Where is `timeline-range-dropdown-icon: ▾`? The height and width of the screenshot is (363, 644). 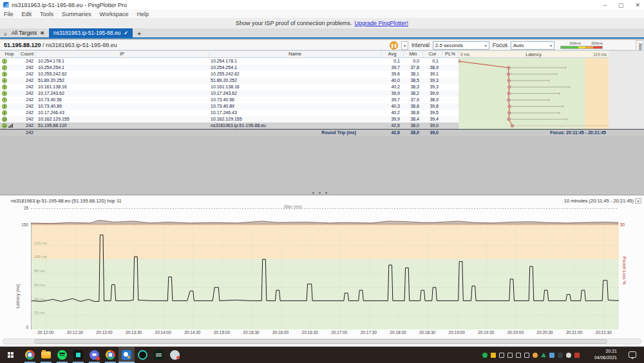
timeline-range-dropdown-icon: ▾ is located at coordinates (638, 201).